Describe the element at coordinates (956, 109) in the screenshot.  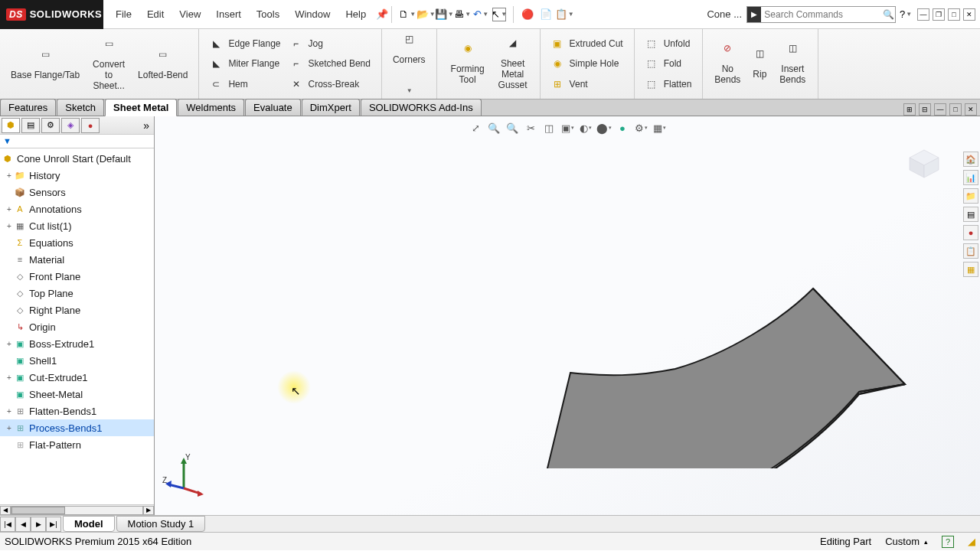
I see `doc-restore-button: □` at that location.